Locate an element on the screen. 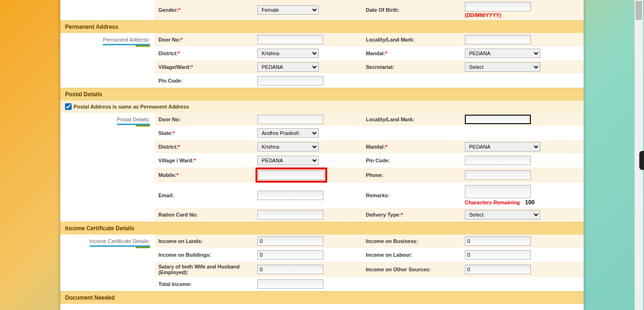 This screenshot has height=310, width=644. perm-secretariat-label: Secretariat: is located at coordinates (412, 67).